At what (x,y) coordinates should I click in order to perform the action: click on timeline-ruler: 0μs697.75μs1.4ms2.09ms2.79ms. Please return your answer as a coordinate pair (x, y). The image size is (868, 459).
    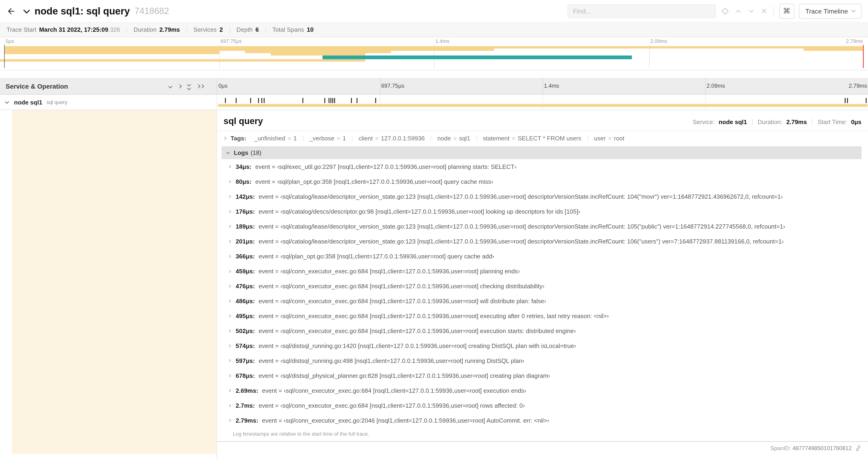
    Looking at the image, I should click on (542, 86).